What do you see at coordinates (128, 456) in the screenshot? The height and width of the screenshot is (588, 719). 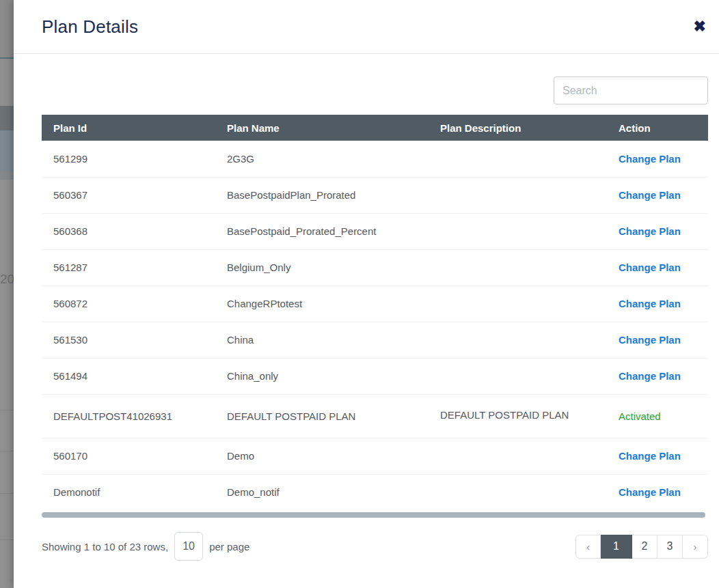 I see `cell-plan-id: 560170` at bounding box center [128, 456].